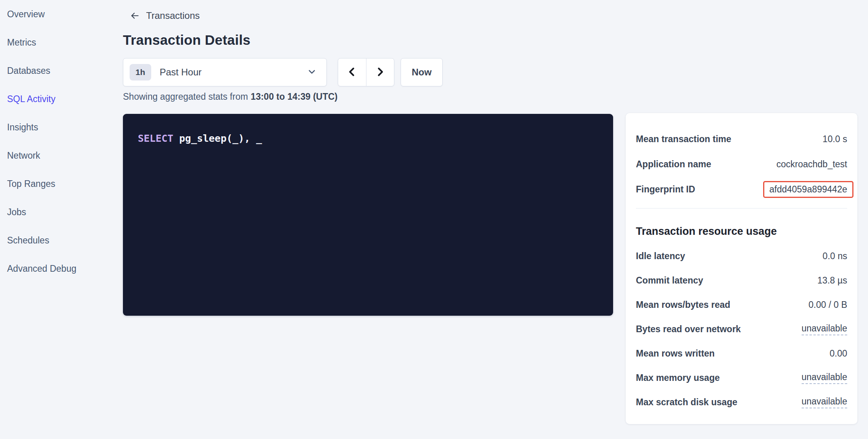 The width and height of the screenshot is (868, 439). What do you see at coordinates (59, 99) in the screenshot?
I see `sidebar-item-sql-activity: SQL Activity` at bounding box center [59, 99].